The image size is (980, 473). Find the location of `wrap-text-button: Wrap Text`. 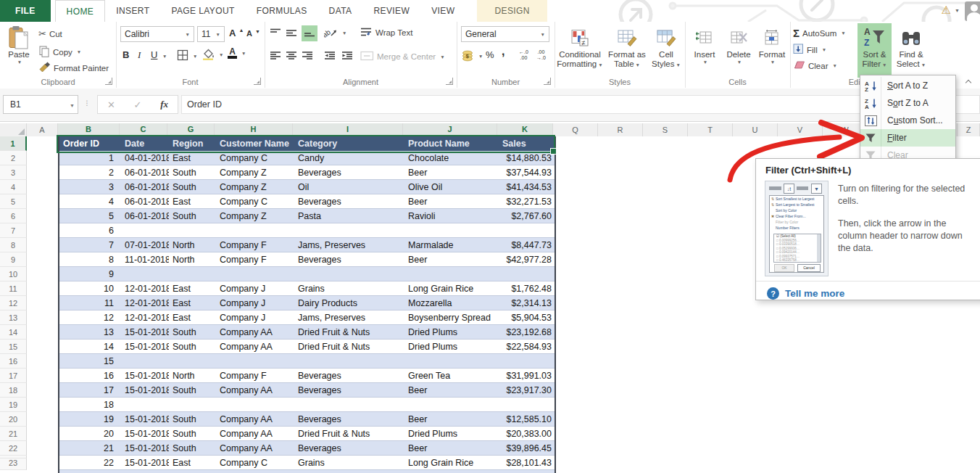

wrap-text-button: Wrap Text is located at coordinates (386, 33).